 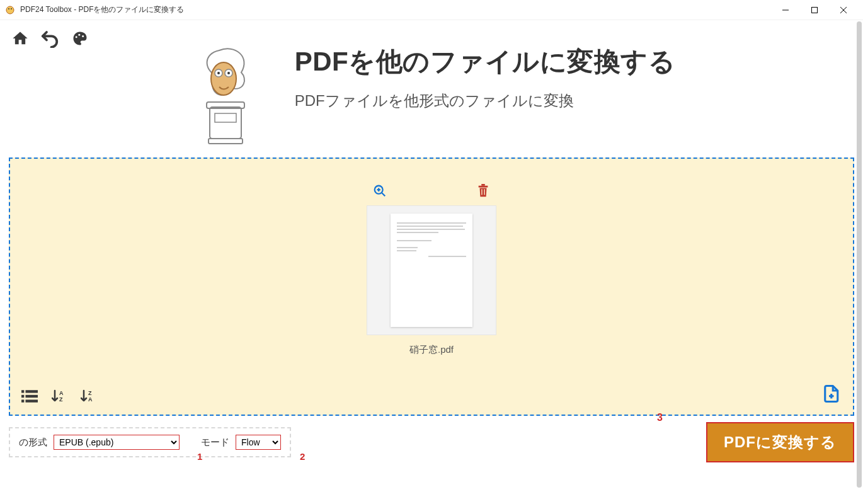 I want to click on page-title: PDFを他のファイルに変換する, so click(x=485, y=62).